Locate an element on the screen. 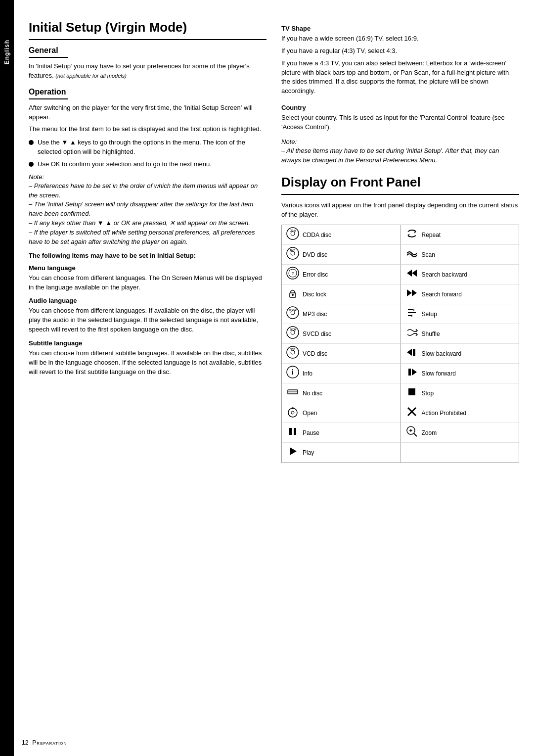 The image size is (534, 756). icon-row-stop: Stop is located at coordinates (460, 393).